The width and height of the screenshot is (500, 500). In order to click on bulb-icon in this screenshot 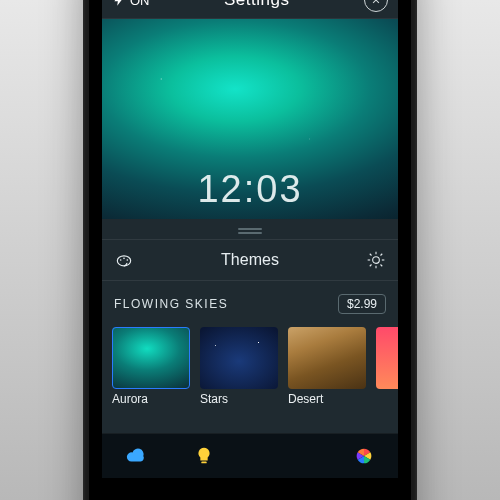, I will do `click(204, 456)`.